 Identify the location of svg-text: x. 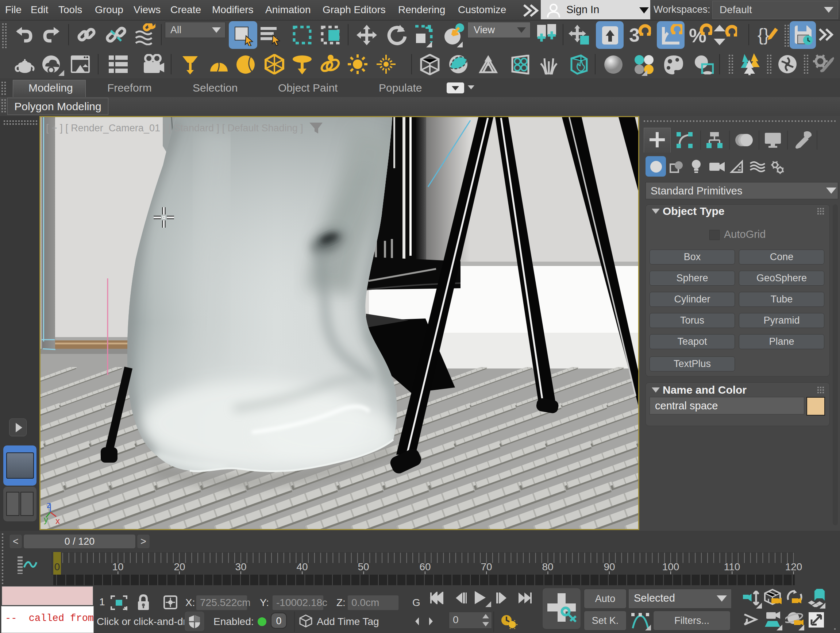
(58, 521).